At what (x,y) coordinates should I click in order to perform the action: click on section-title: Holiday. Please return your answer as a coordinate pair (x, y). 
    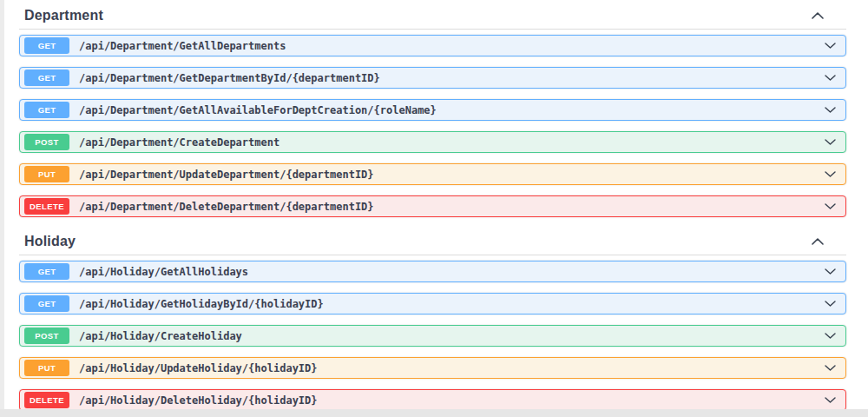
    Looking at the image, I should click on (50, 242).